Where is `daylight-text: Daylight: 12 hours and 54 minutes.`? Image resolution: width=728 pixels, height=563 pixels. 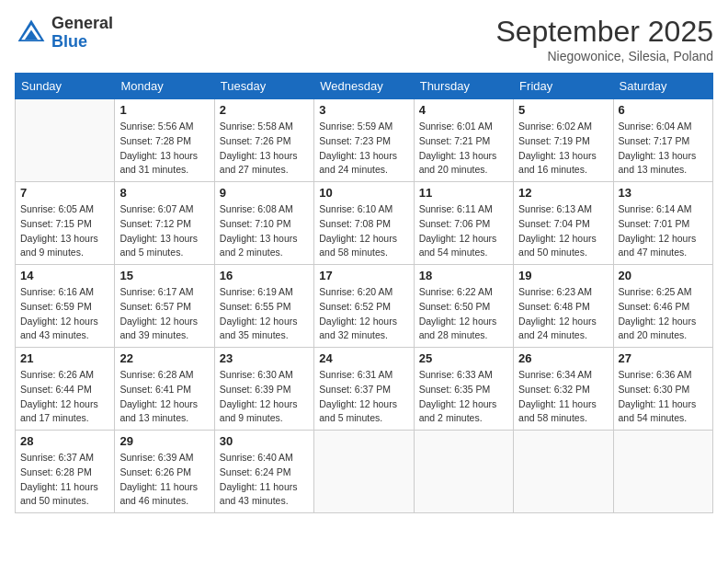 daylight-text: Daylight: 12 hours and 54 minutes. is located at coordinates (463, 247).